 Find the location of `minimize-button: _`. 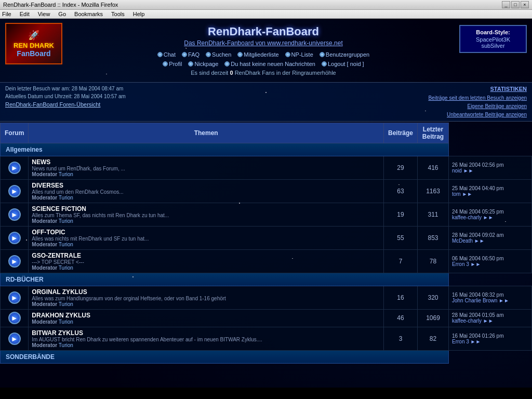

minimize-button: _ is located at coordinates (506, 5).